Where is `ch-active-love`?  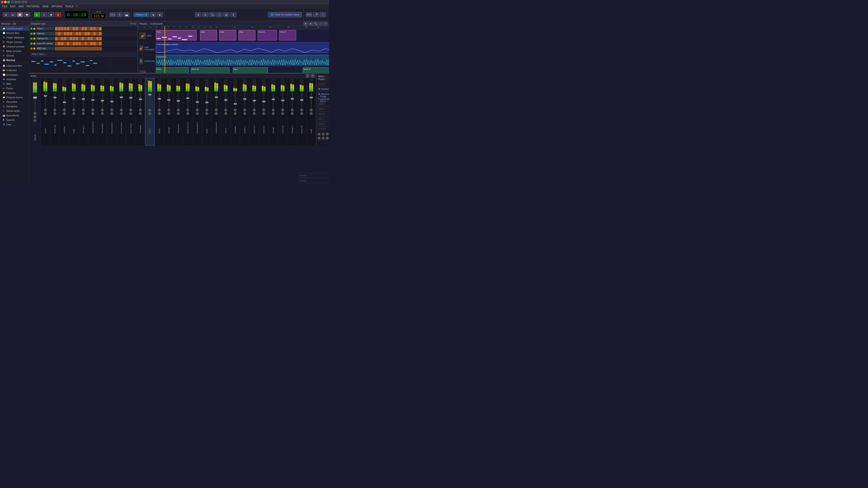
ch-active-love is located at coordinates (32, 44).